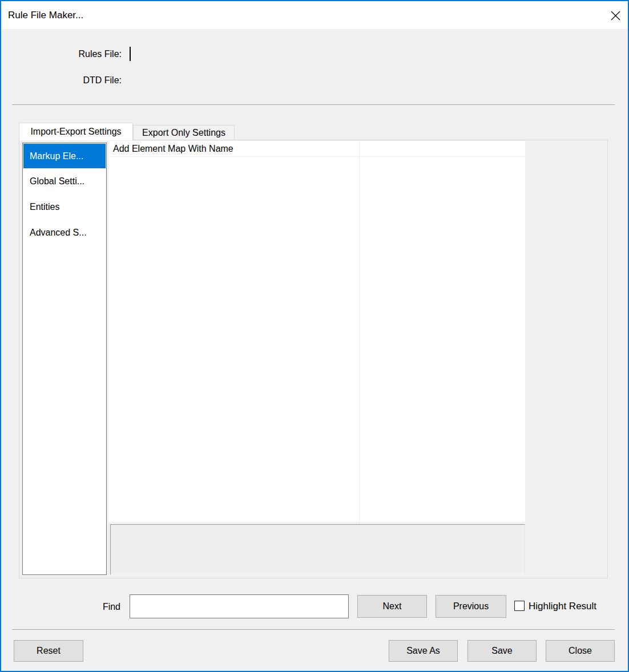 Image resolution: width=629 pixels, height=672 pixels. What do you see at coordinates (317, 149) in the screenshot?
I see `element-map-header: Add Element Map With Name` at bounding box center [317, 149].